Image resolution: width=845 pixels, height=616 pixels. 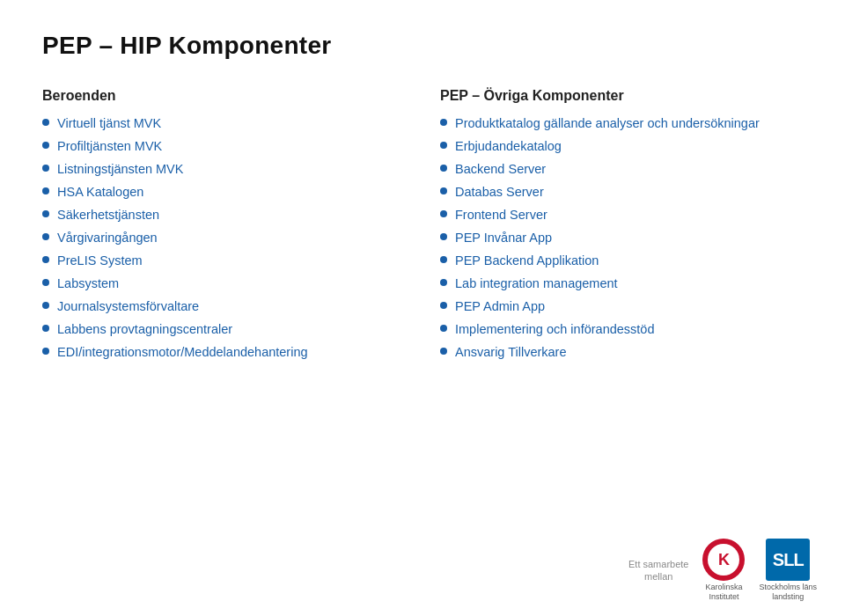 What do you see at coordinates (224, 123) in the screenshot?
I see `list-item: Virtuell tjänst MVK` at bounding box center [224, 123].